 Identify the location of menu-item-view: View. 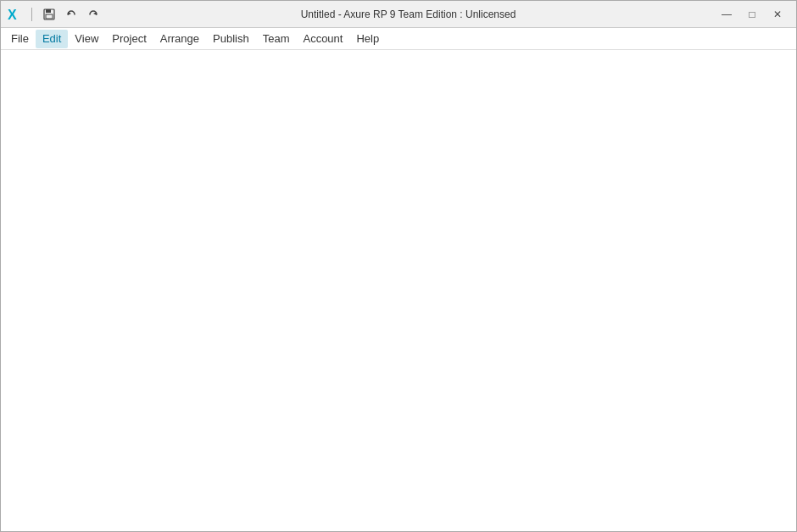
(86, 39).